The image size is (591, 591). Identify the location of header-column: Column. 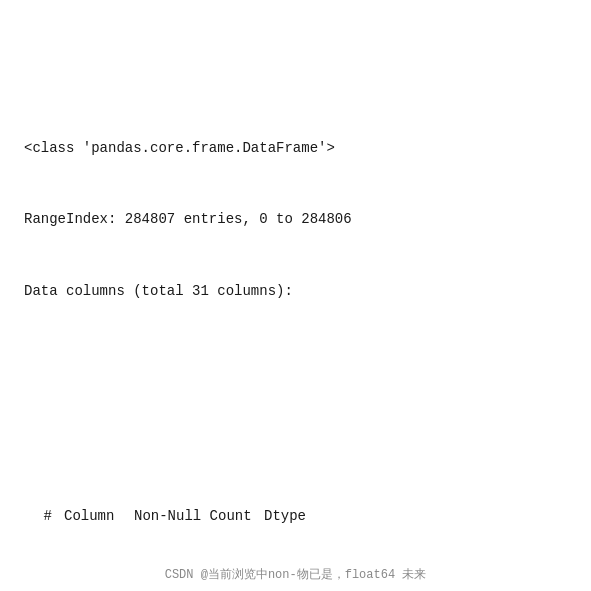
(95, 516).